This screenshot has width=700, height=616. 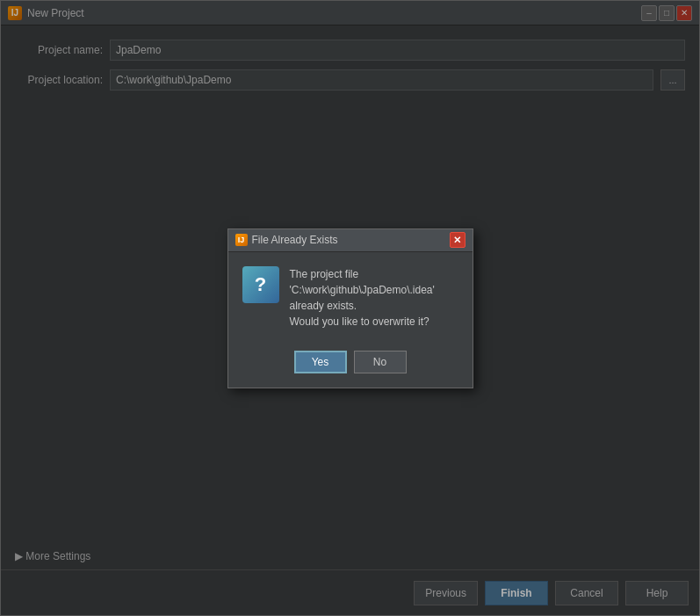 I want to click on dialog-title: File Already Exists, so click(x=295, y=240).